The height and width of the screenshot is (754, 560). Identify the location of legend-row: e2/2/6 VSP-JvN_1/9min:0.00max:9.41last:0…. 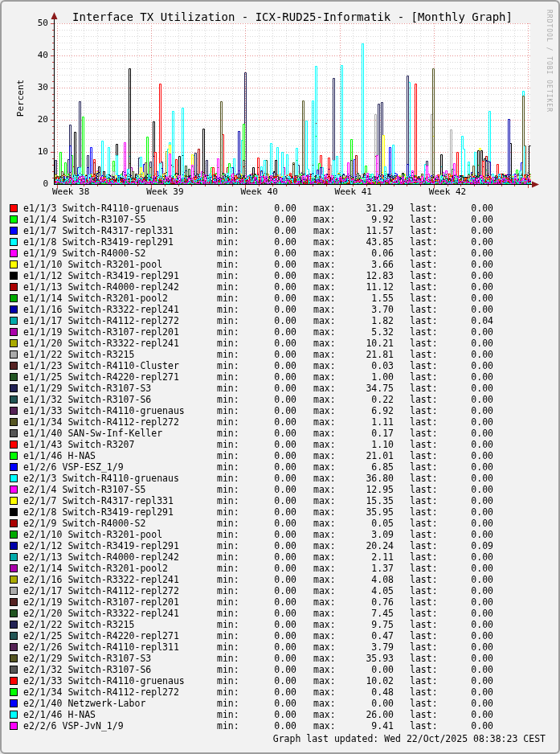
(280, 726).